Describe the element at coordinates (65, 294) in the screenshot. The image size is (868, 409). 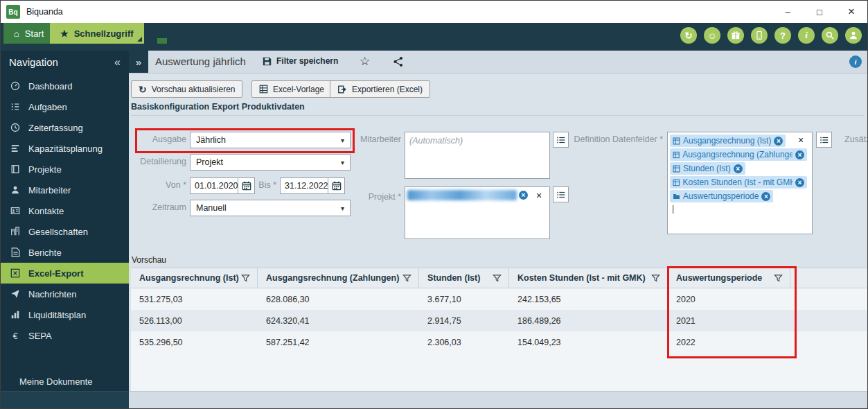
I see `sidebar-item-nachrichten: Nachrichten` at that location.